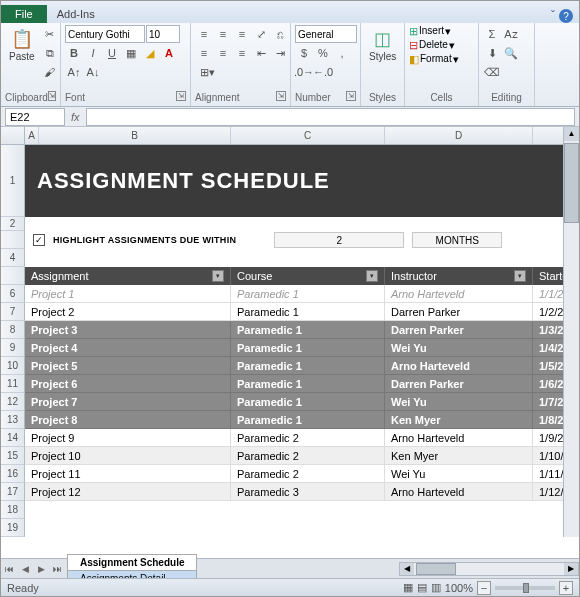 Image resolution: width=580 pixels, height=597 pixels. Describe the element at coordinates (242, 53) in the screenshot. I see `align-right-button: ≡` at that location.